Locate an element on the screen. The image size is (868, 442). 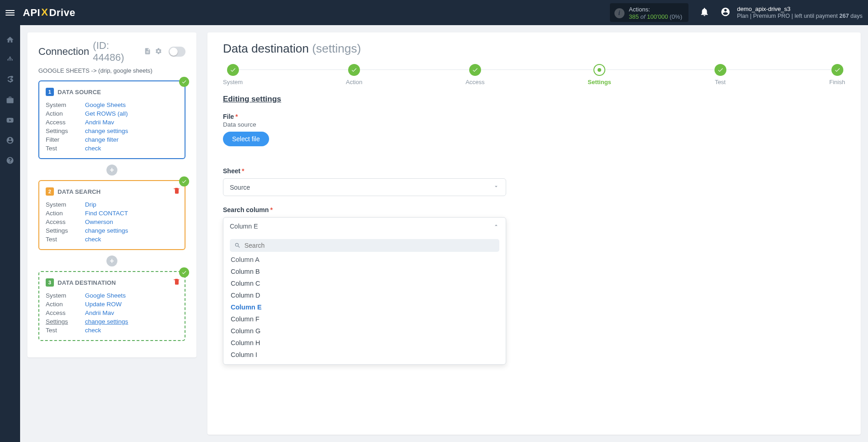
actions-pct: (0%) is located at coordinates (676, 16).